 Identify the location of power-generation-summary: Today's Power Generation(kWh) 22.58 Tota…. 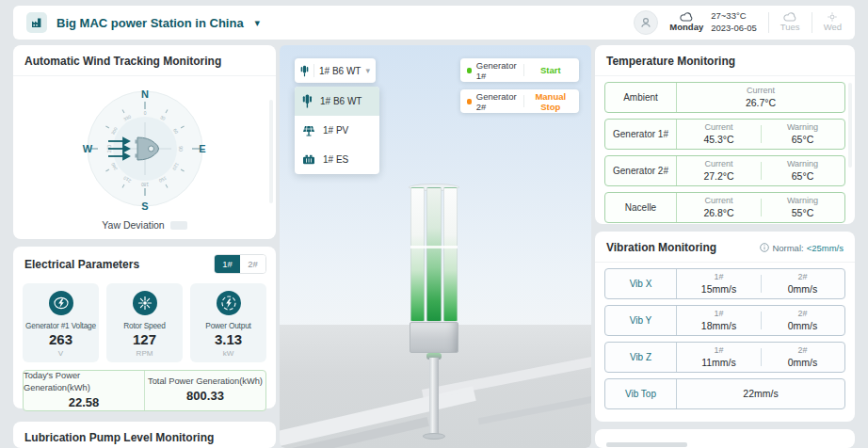
(145, 391).